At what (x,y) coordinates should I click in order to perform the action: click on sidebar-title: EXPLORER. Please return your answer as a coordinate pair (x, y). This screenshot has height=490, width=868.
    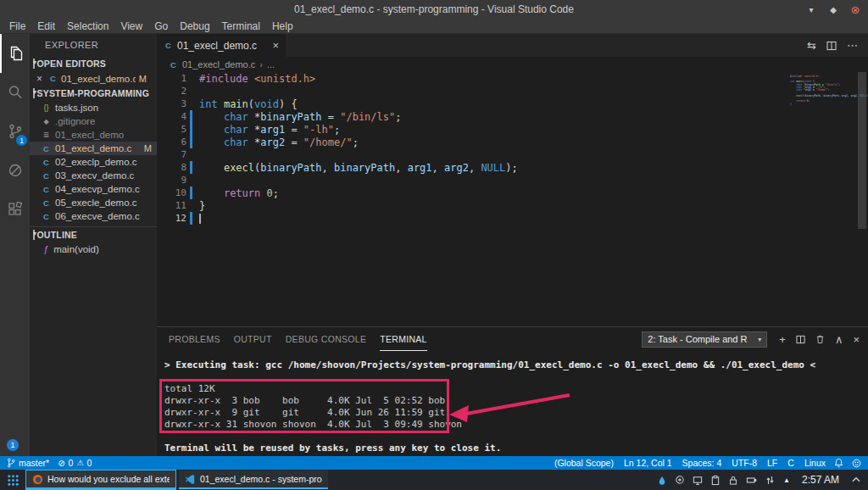
    Looking at the image, I should click on (93, 45).